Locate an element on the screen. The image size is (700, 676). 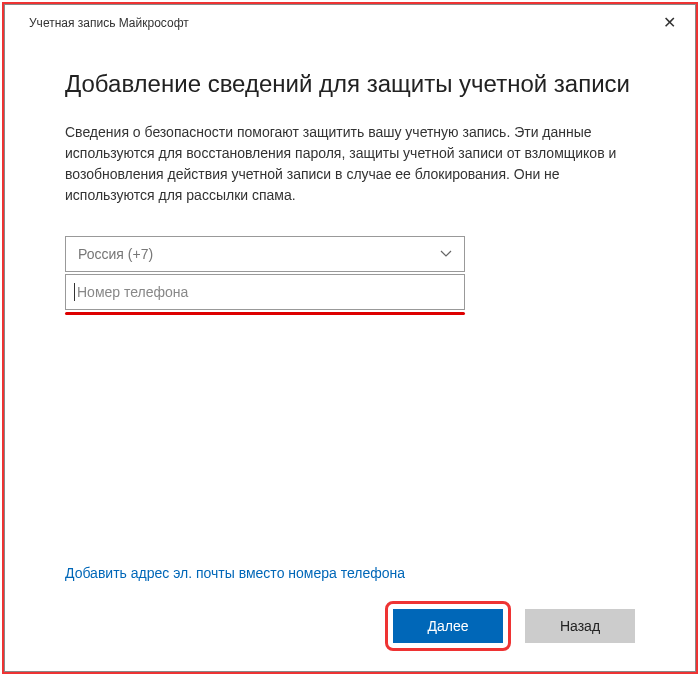
button-row: Далее Назад is located at coordinates (350, 626).